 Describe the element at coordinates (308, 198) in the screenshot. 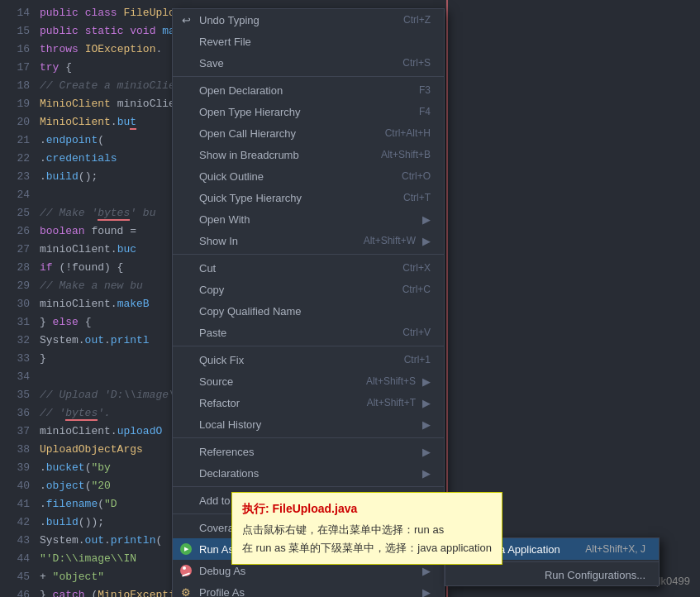

I see `menu-item-quick-type-hierarchy: Quick Type Hierarchy Ctrl+T` at that location.